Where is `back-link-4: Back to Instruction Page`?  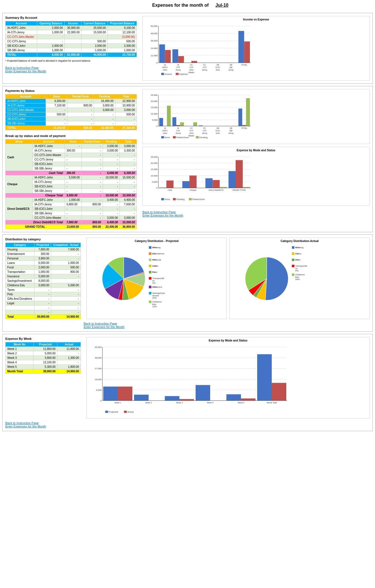 back-link-4: Back to Instruction Page is located at coordinates (22, 423).